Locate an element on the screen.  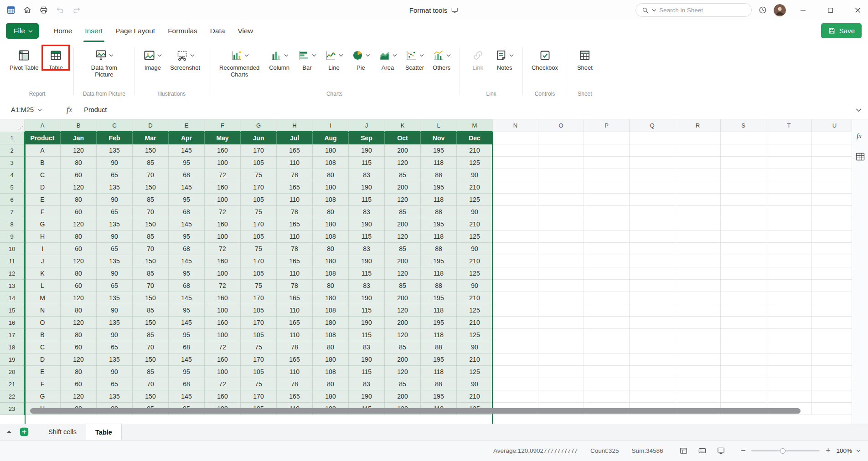
column-header-C: C is located at coordinates (115, 126).